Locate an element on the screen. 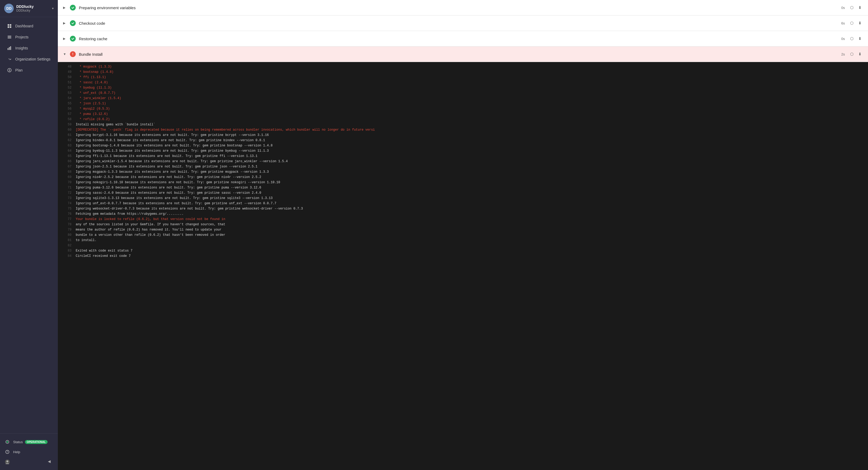 This screenshot has width=868, height=470. terminal-line: 76Fetching gem metadata from https://rub… is located at coordinates (463, 214).